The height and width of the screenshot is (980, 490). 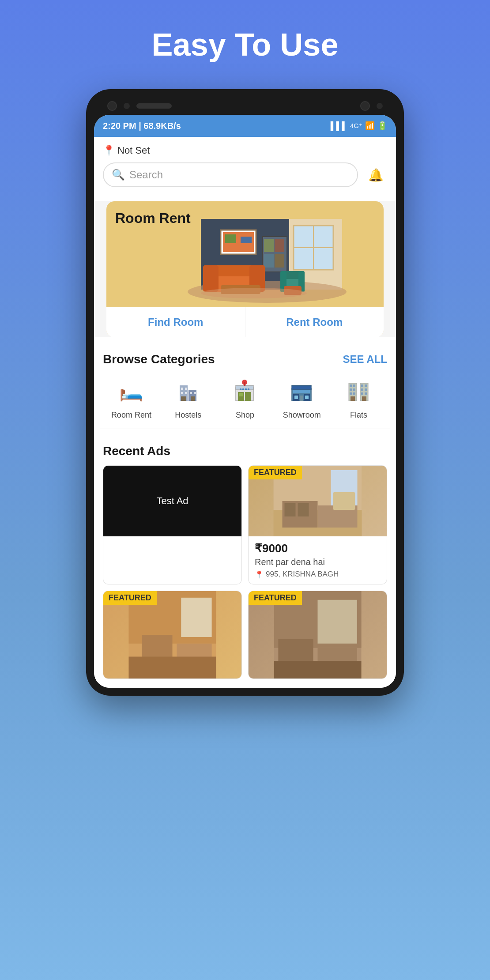 I want to click on status-bar: 2:20 PM | 68.9KB/s ▌▌▌ 4G⁺ 📶 🔋, so click(x=245, y=126).